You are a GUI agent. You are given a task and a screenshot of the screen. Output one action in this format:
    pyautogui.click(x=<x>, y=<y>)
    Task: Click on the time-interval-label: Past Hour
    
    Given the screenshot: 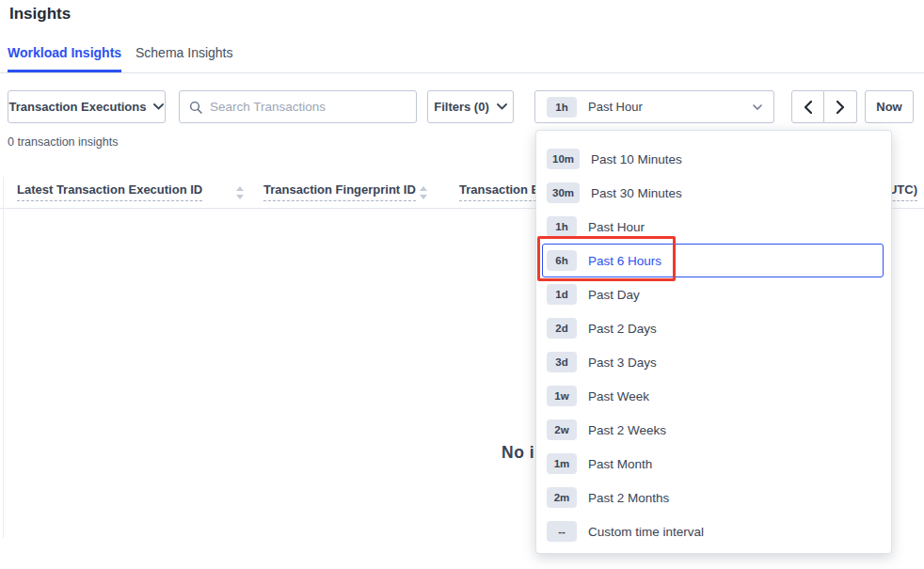 What is the action you would take?
    pyautogui.click(x=615, y=107)
    